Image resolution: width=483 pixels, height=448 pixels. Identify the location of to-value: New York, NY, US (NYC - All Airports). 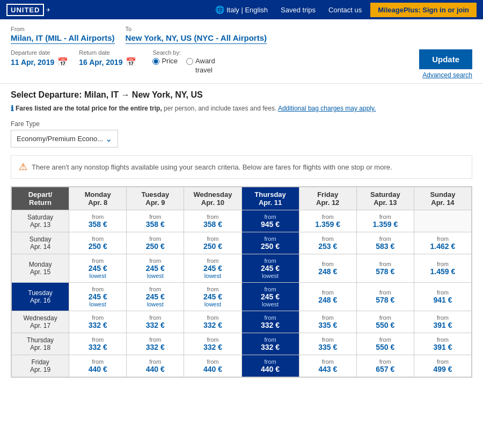
(196, 39).